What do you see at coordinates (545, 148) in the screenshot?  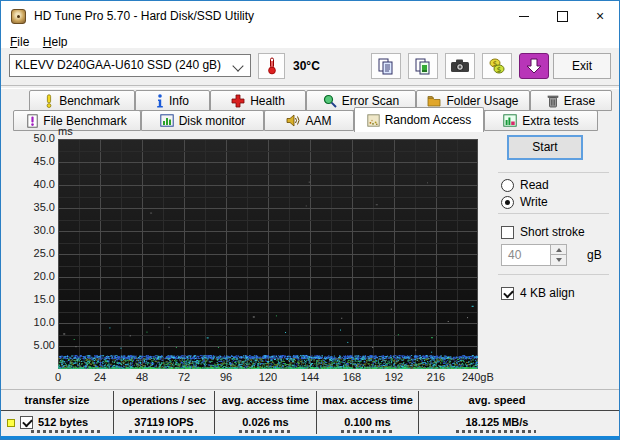 I see `start-button: Start` at bounding box center [545, 148].